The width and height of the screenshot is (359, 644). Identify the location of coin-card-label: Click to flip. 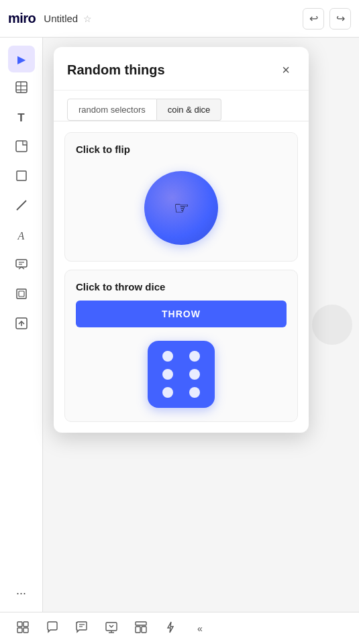
(181, 149).